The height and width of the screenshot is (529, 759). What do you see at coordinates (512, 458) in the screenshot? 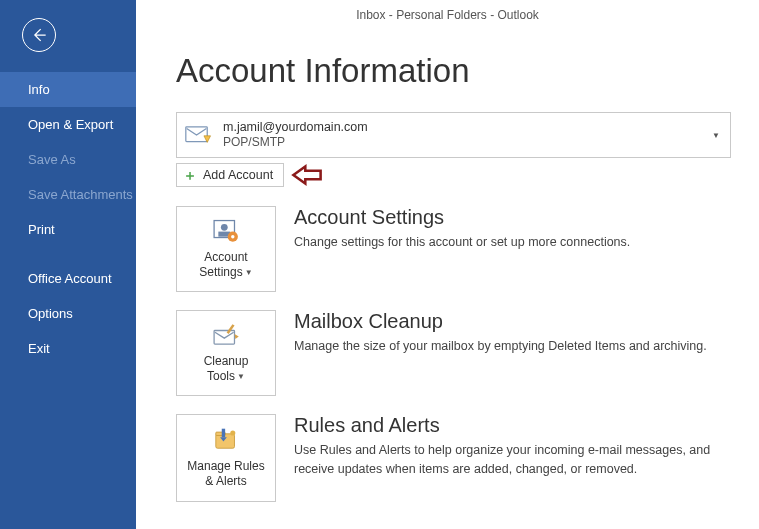
I see `section-text: Rules and Alerts Use Rules and Alerts to…` at bounding box center [512, 458].